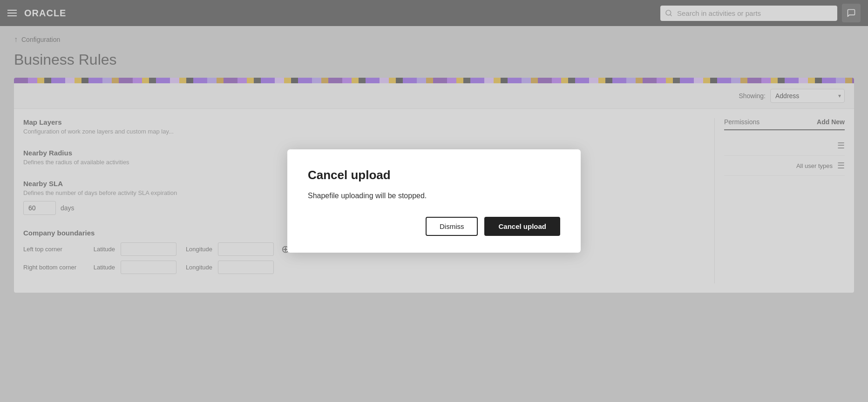  Describe the element at coordinates (434, 226) in the screenshot. I see `modal-actions: Dismiss Cancel upload` at that location.